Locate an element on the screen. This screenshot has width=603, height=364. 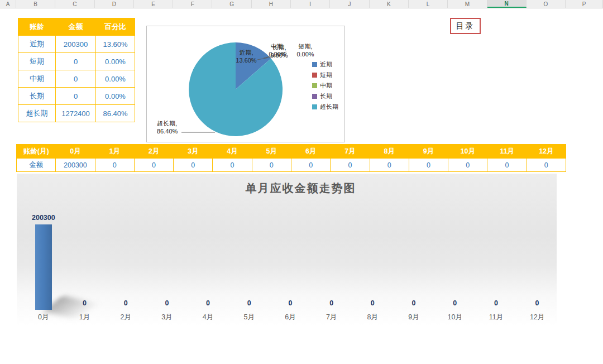
column-header-J: J is located at coordinates (350, 4).